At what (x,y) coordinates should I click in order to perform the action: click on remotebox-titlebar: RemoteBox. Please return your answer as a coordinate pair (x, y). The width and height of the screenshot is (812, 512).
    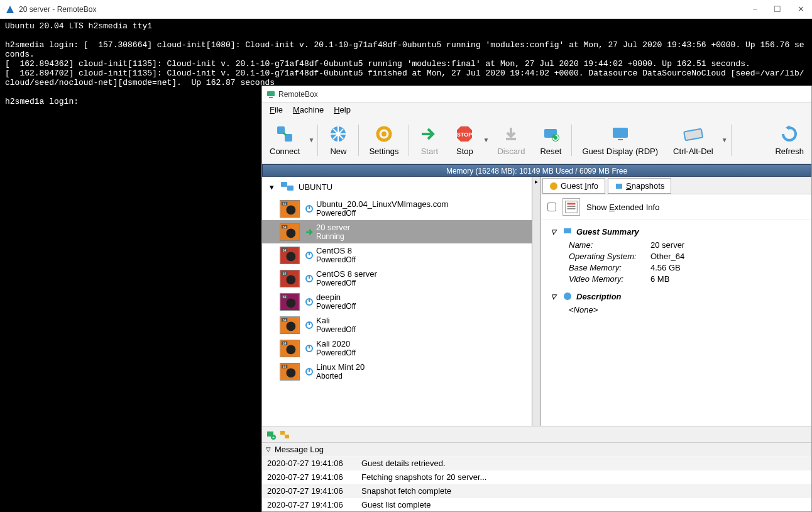
    Looking at the image, I should click on (537, 94).